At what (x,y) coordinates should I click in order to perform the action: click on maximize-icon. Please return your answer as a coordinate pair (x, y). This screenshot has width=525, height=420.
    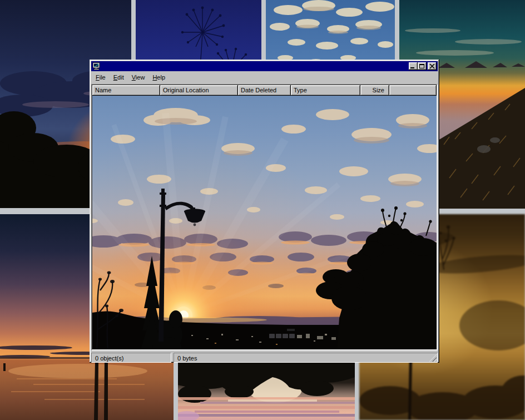
    Looking at the image, I should click on (422, 66).